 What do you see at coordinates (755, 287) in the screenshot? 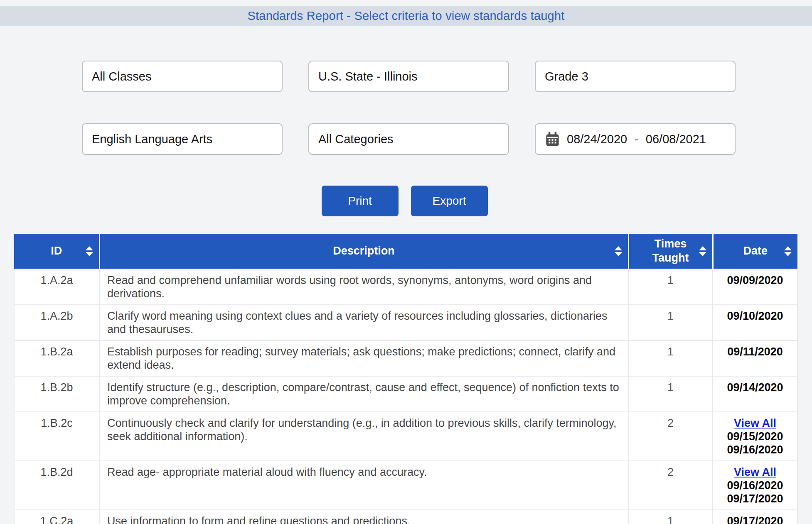
I see `date-cell: 09/09/2020` at bounding box center [755, 287].